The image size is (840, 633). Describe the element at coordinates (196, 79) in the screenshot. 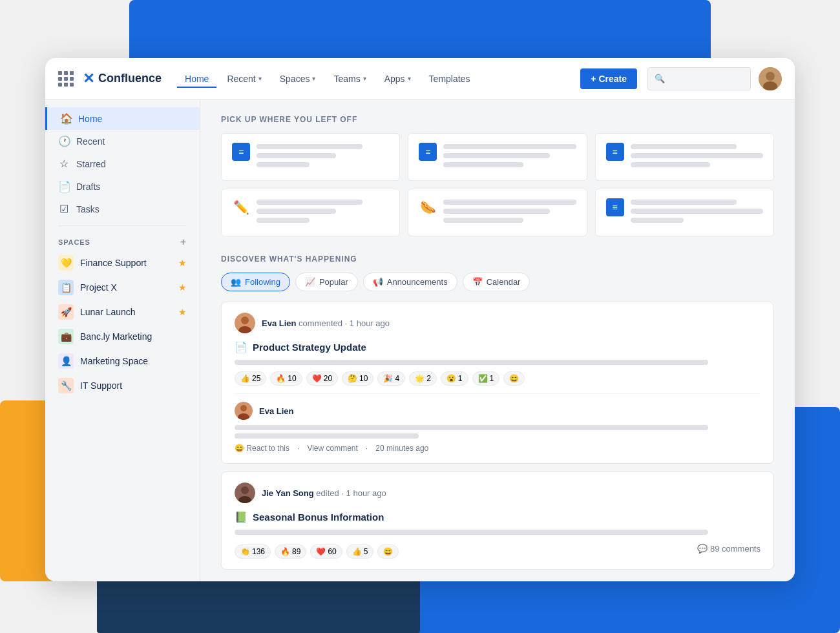

I see `nav-home: Home` at that location.